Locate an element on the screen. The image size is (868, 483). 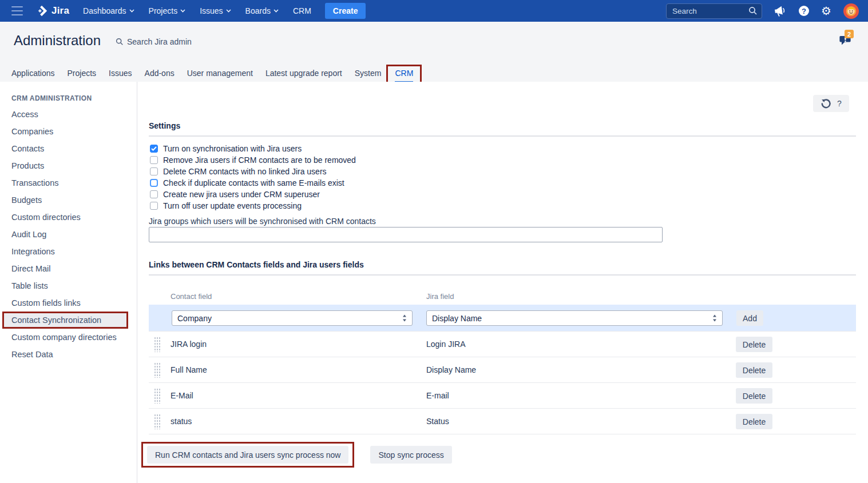
refresh-icon is located at coordinates (826, 104).